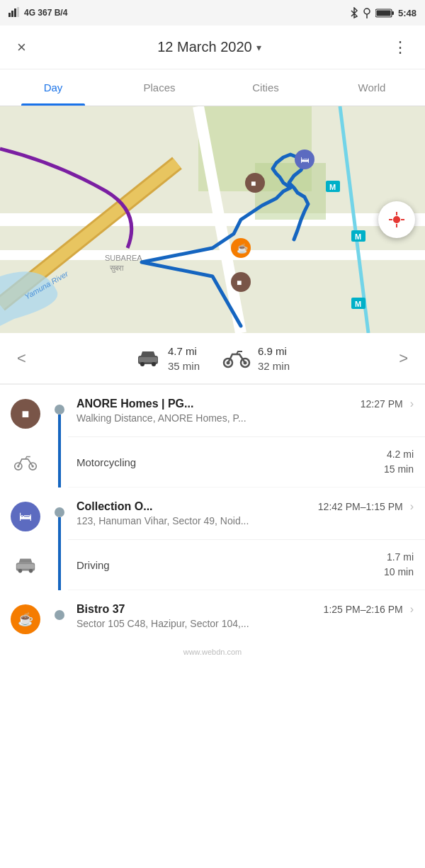  Describe the element at coordinates (412, 507) in the screenshot. I see `chevron-2: ›` at that location.